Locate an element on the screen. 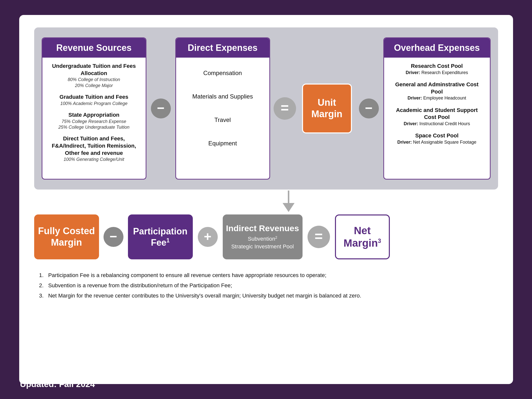 The height and width of the screenshot is (399, 532). overhead-item-1: Research Cost Pool Driver: Research Expe… is located at coordinates (437, 69).